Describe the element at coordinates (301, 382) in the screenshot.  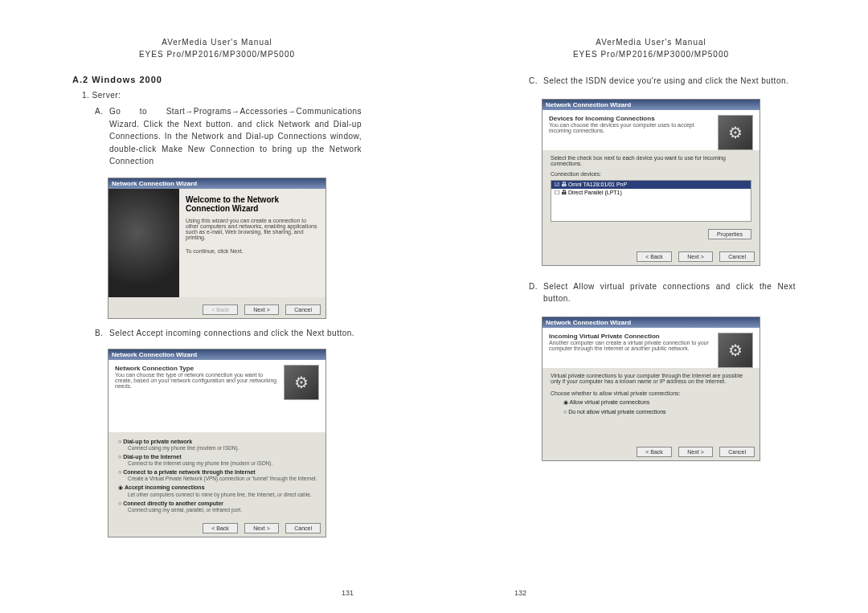
I see `wizard-icon: ⚙` at that location.